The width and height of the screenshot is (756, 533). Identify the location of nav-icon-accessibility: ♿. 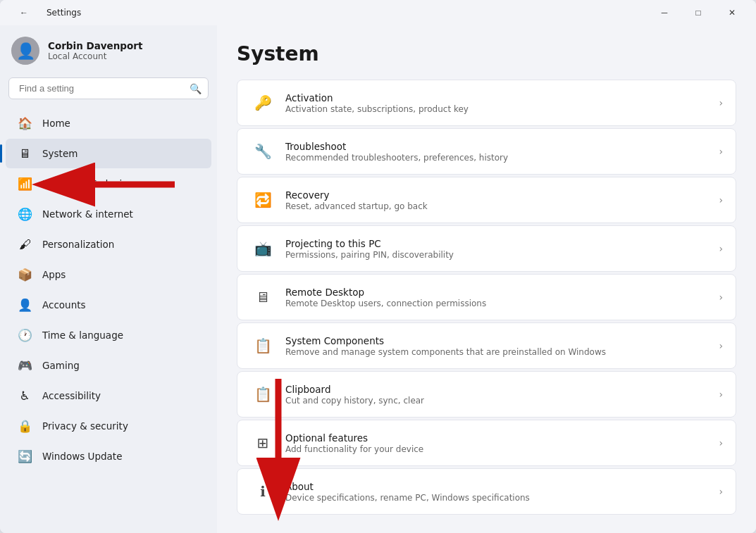
(25, 396).